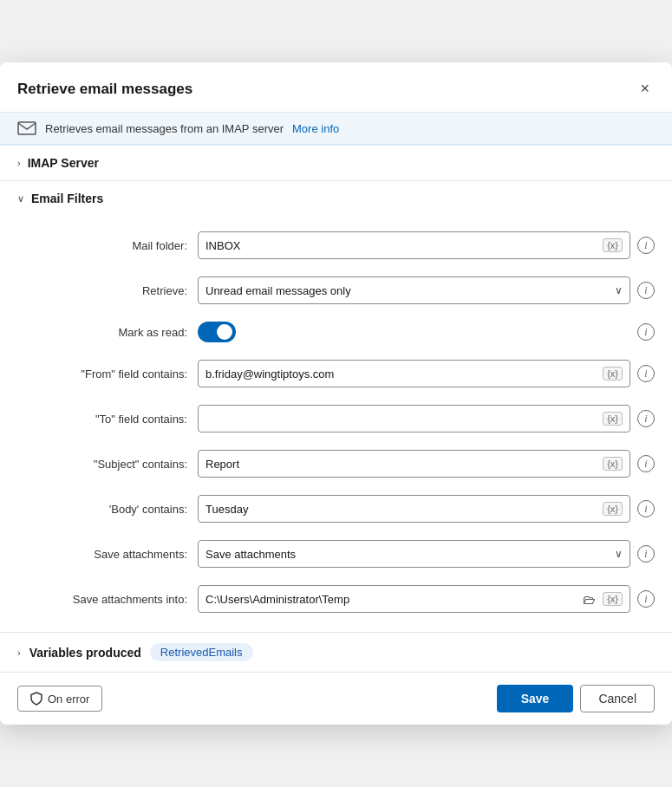  I want to click on to-field-control: {x} i, so click(427, 419).